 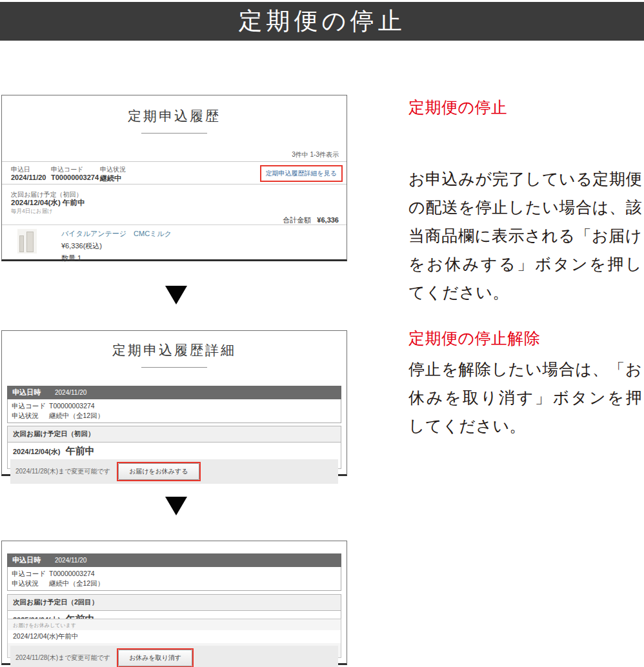 I want to click on detail-title: 定期申込履歴詳細, so click(x=174, y=350).